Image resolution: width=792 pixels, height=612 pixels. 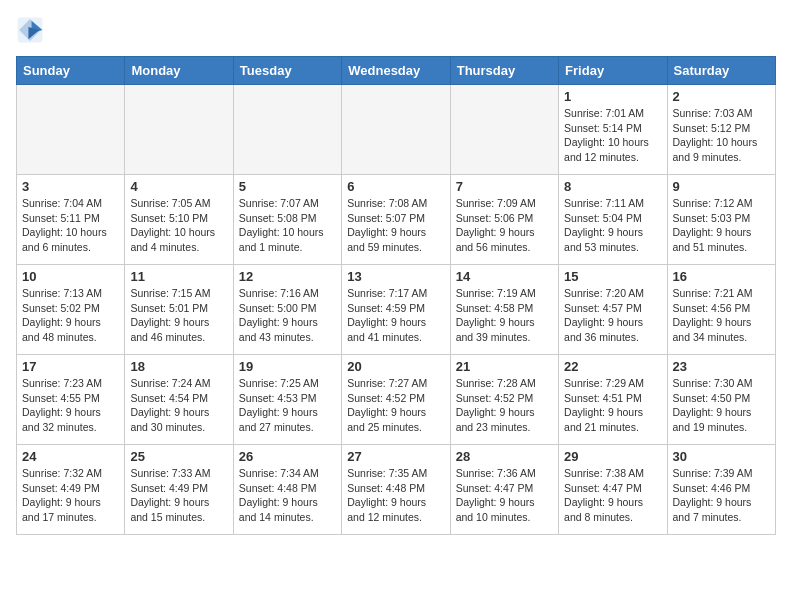 I want to click on calendar-cell: 4Sunrise: 7:05 AM Sunset: 5:10 PM Daylig…, so click(x=179, y=220).